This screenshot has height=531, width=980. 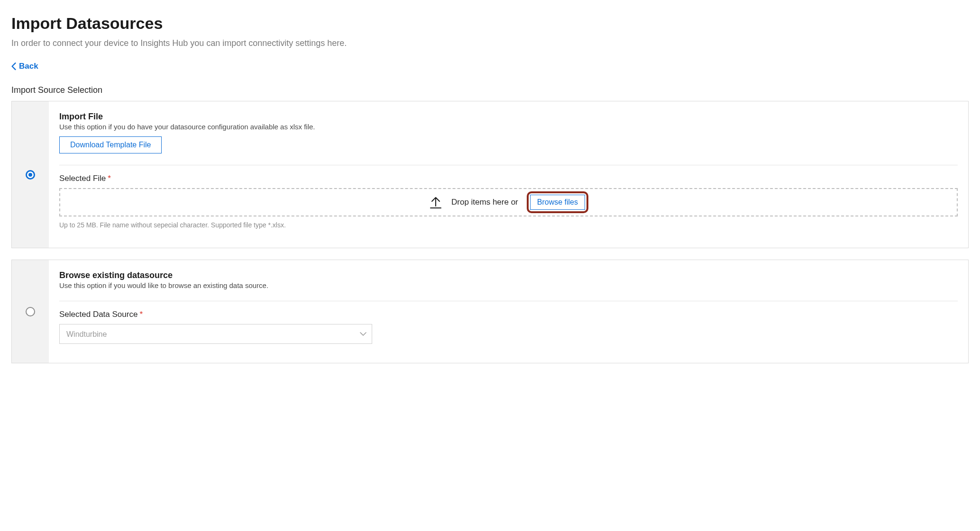 What do you see at coordinates (28, 66) in the screenshot?
I see `back-label: Back` at bounding box center [28, 66].